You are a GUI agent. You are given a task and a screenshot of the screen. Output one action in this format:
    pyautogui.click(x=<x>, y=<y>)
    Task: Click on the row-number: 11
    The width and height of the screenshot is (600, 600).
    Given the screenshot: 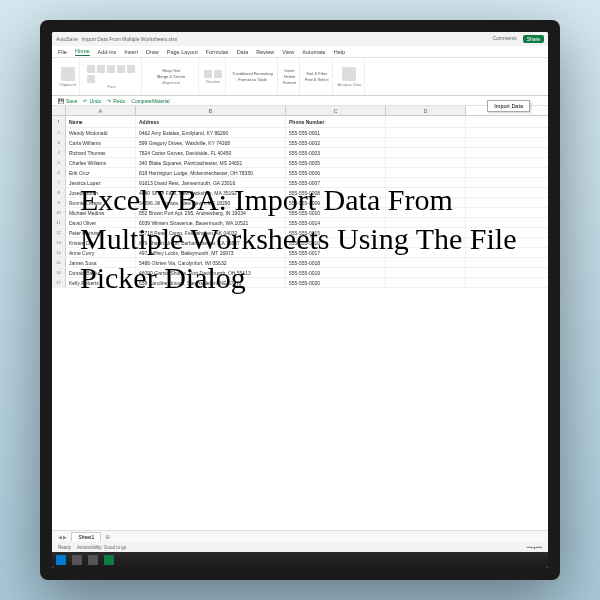 What is the action you would take?
    pyautogui.click(x=59, y=222)
    